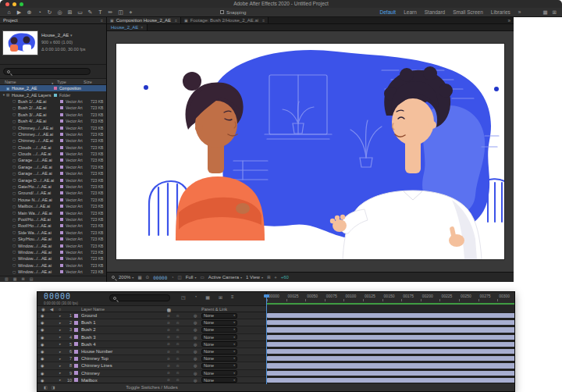  Describe the element at coordinates (53, 160) in the screenshot. I see `project-item-row: ▢Garage .../...AE.aiVector Art723 KB` at that location.